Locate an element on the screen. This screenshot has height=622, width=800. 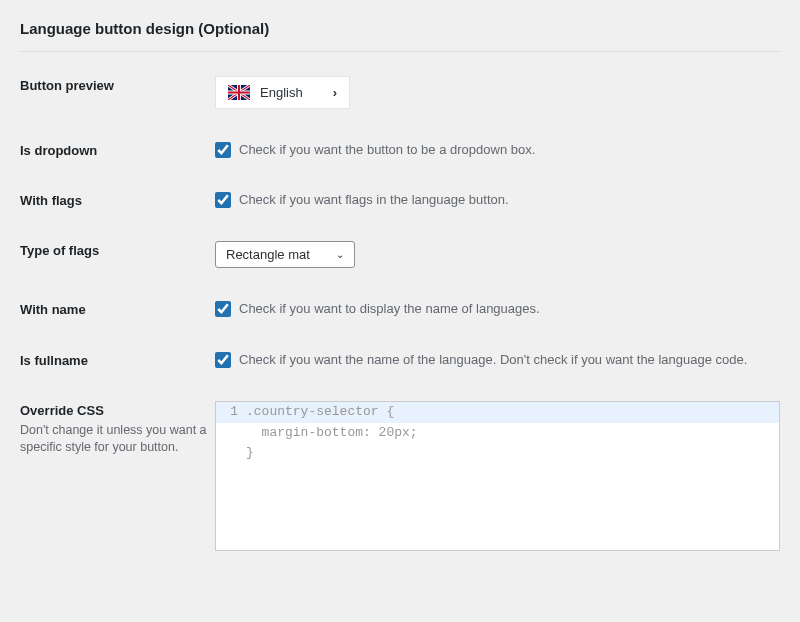
checkbox-is-fullname is located at coordinates (223, 360).